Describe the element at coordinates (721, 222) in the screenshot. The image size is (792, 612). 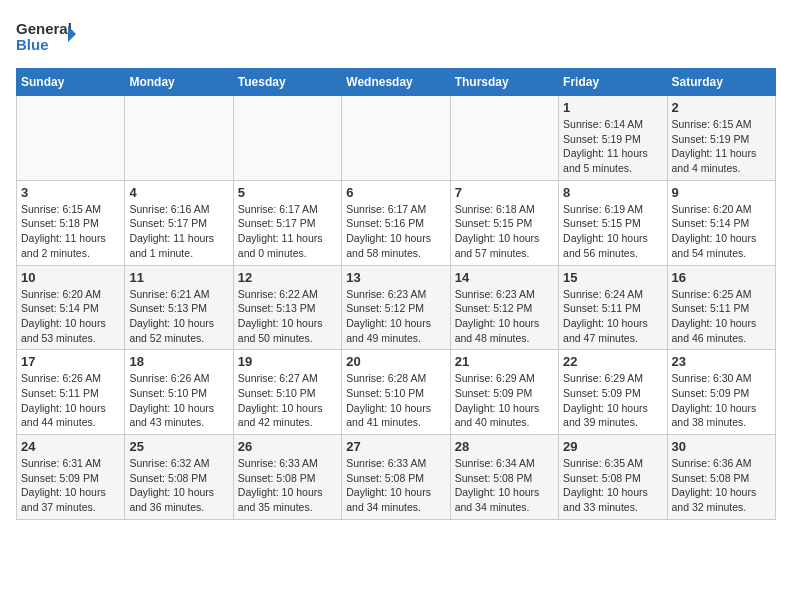
I see `calendar-day-cell: 9Sunrise: 6:20 AM Sunset: 5:14 PM Daylig…` at that location.